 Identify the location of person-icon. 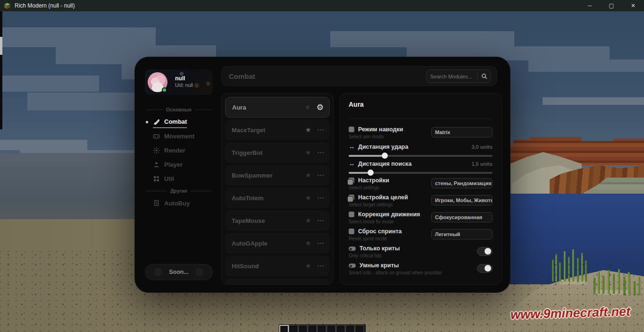
(157, 164).